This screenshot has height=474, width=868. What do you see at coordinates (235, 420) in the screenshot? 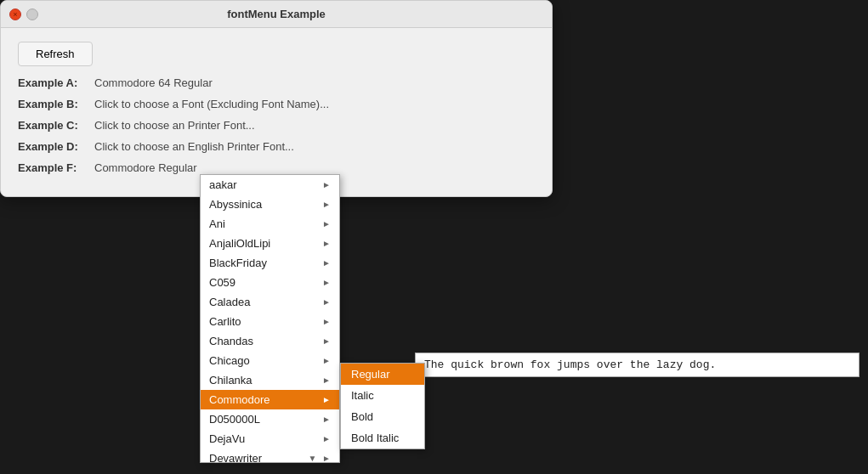
I see `font-name: D050000L` at bounding box center [235, 420].